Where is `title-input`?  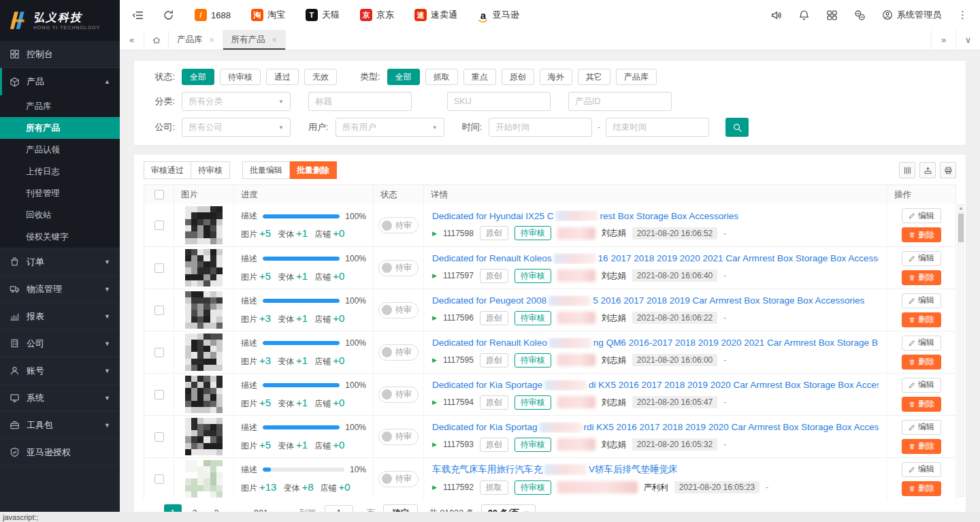
title-input is located at coordinates (360, 101).